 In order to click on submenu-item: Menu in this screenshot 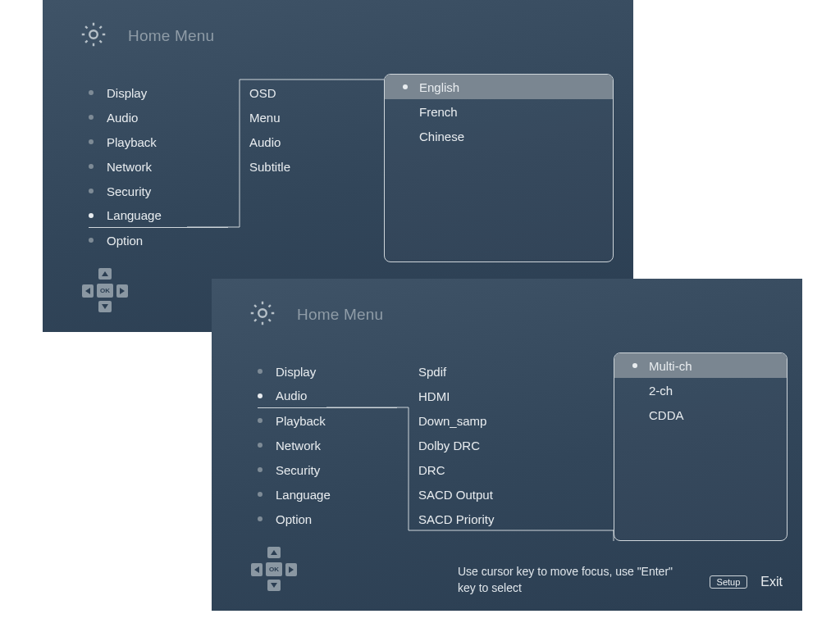, I will do `click(327, 117)`.